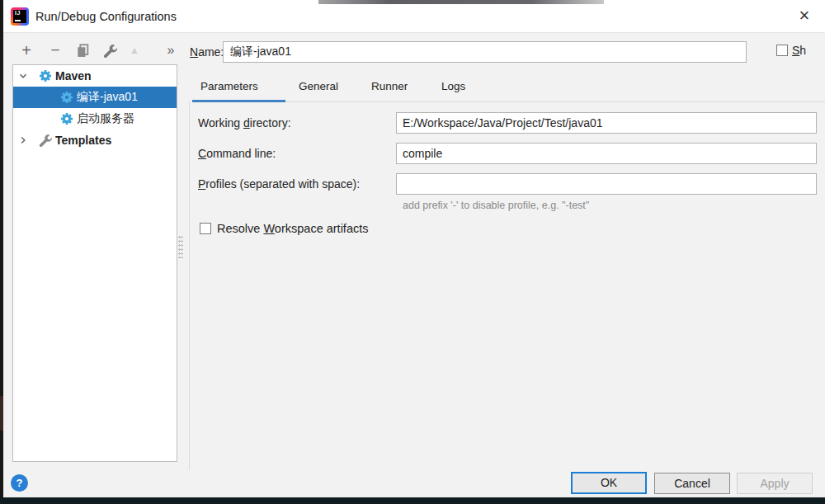 The height and width of the screenshot is (504, 825). What do you see at coordinates (284, 228) in the screenshot?
I see `resolve-workspace-checkbox: Resolve Workspace artifacts` at bounding box center [284, 228].